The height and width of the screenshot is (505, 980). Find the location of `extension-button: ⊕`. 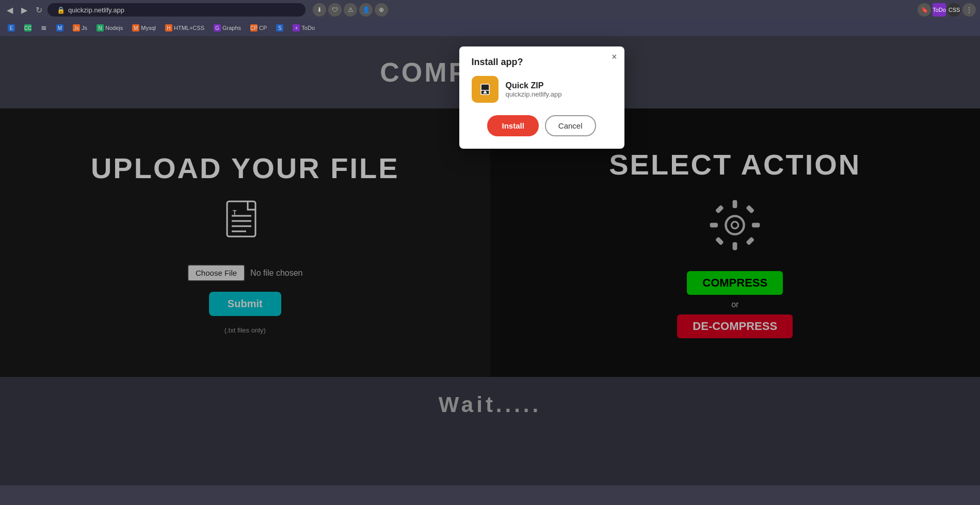

extension-button: ⊕ is located at coordinates (381, 10).